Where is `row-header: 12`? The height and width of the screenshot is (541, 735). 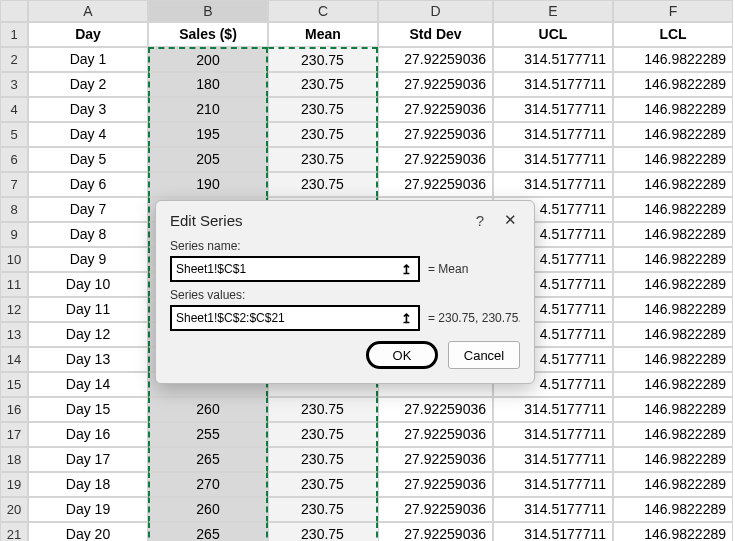
row-header: 12 is located at coordinates (14, 310).